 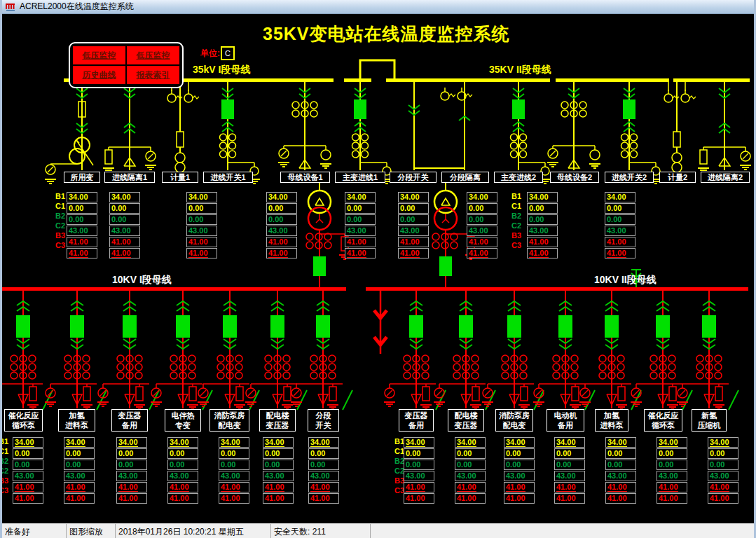 What do you see at coordinates (663, 420) in the screenshot?
I see `bottom-bay-label-12: 催化反应循环泵` at bounding box center [663, 420].